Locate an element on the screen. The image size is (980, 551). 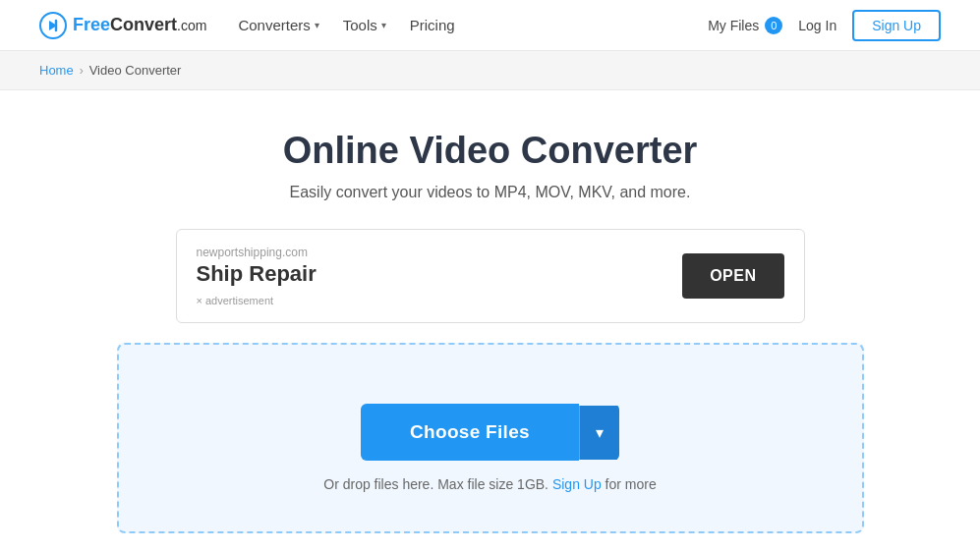
page-title: Online Video Converter is located at coordinates (490, 151).